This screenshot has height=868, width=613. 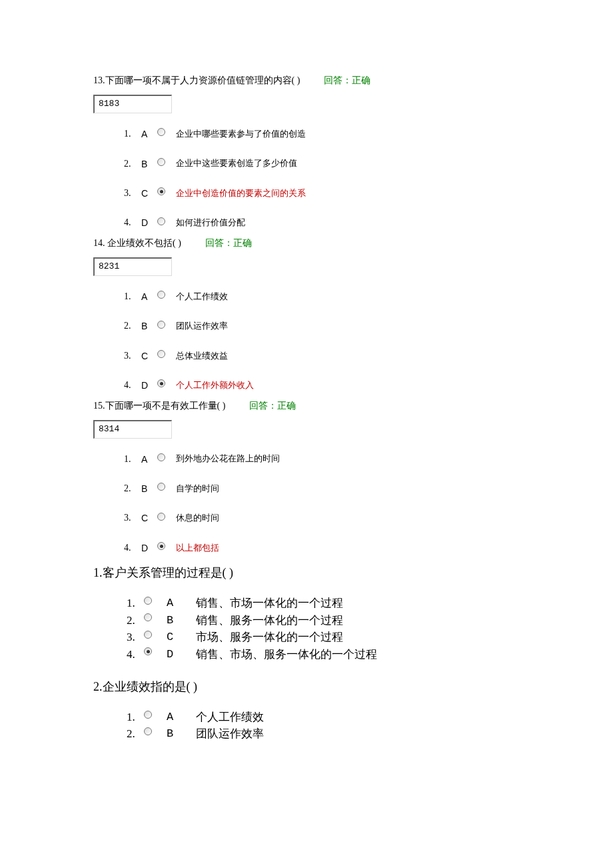 I want to click on option-text: 休息的时间, so click(x=197, y=519).